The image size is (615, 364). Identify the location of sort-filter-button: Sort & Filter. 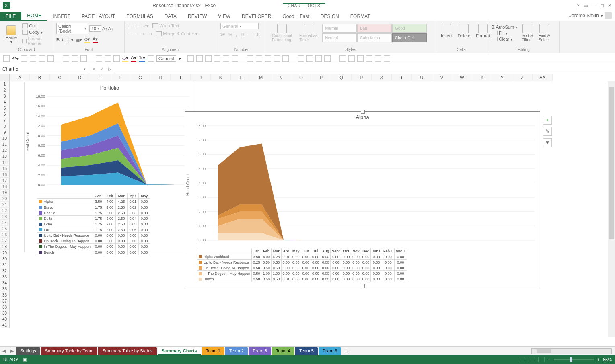
(527, 33).